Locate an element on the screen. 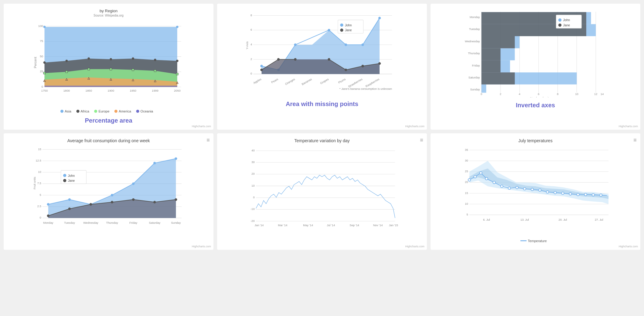 The height and width of the screenshot is (316, 644). svg-text: Apples is located at coordinates (257, 81).